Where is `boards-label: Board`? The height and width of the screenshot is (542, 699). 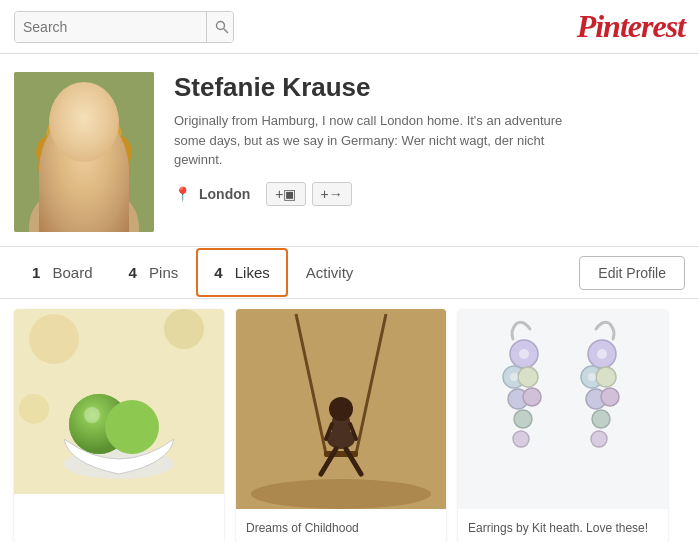
boards-label: Board is located at coordinates (73, 272).